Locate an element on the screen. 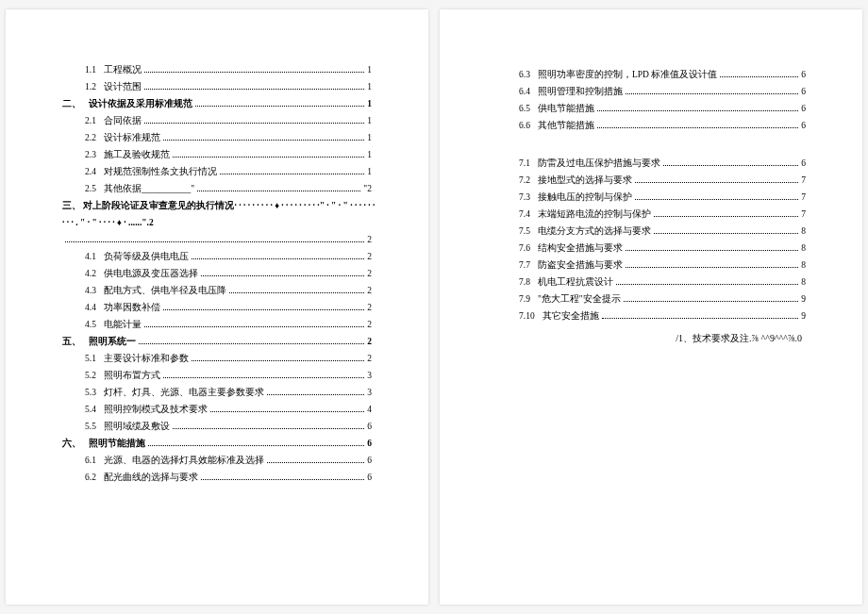  toc-entry-label: 设计依据及采用标准规范 is located at coordinates (141, 104).